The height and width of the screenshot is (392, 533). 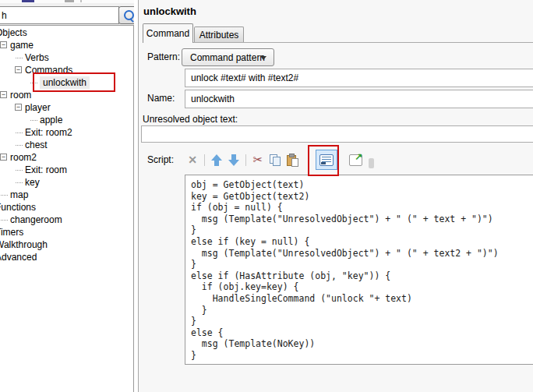 I want to click on tree-item-label: changeroom, so click(x=36, y=220).